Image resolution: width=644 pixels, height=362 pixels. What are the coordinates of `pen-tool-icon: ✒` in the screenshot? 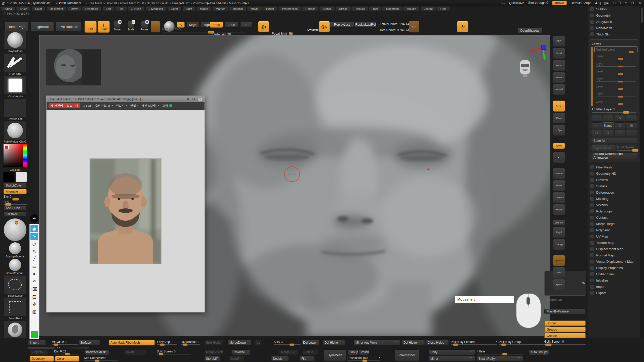 It's located at (34, 218).